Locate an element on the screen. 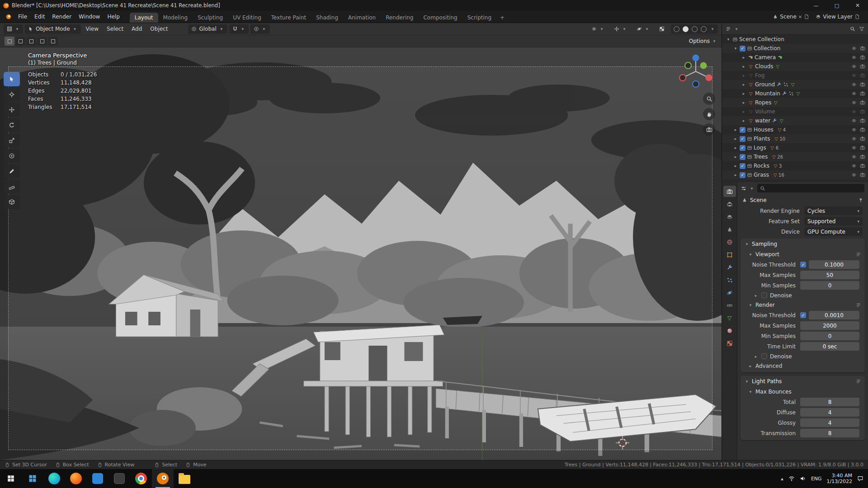  render-noise-threshold-field: 0.0010 is located at coordinates (834, 315).